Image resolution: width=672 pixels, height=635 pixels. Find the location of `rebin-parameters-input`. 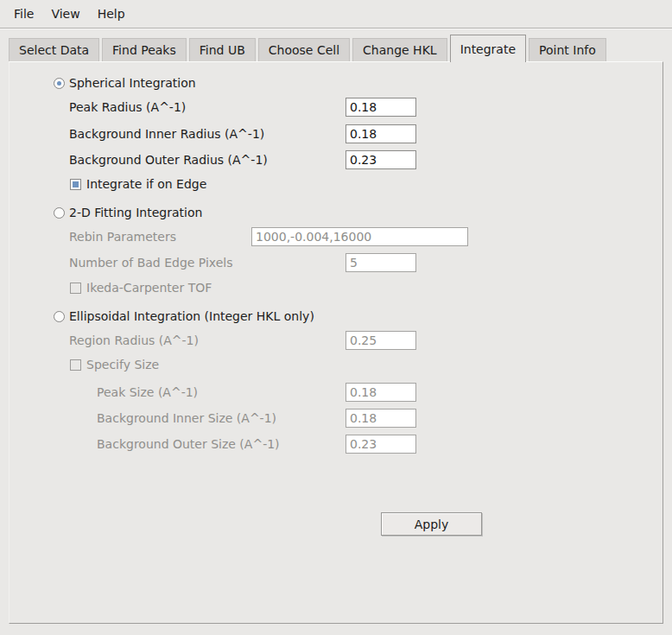

rebin-parameters-input is located at coordinates (359, 237).